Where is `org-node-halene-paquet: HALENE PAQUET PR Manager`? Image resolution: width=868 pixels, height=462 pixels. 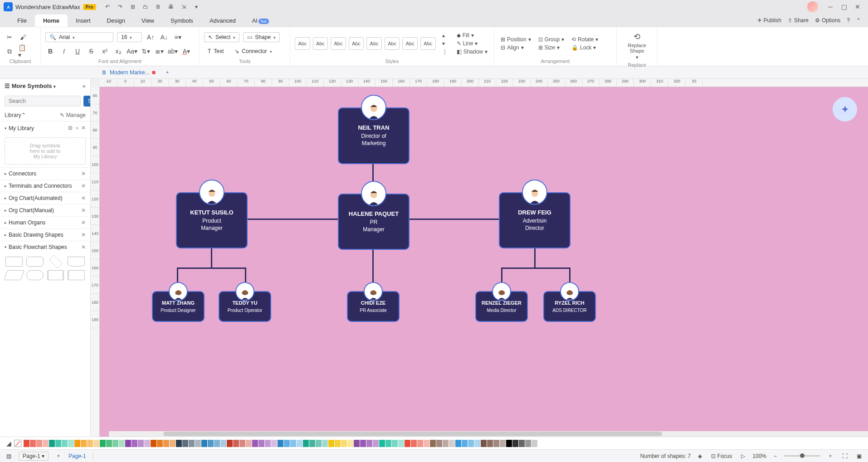 org-node-halene-paquet: HALENE PAQUET PR Manager is located at coordinates (374, 222).